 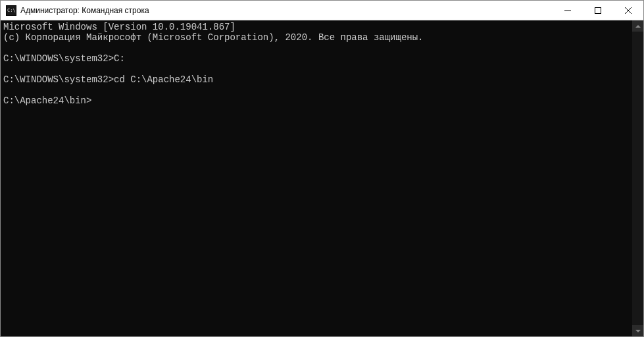 What do you see at coordinates (628, 11) in the screenshot?
I see `close-button` at bounding box center [628, 11].